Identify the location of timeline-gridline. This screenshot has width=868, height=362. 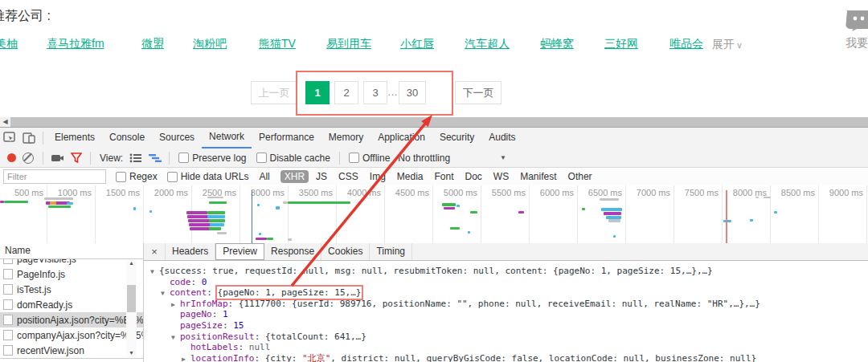
(481, 214).